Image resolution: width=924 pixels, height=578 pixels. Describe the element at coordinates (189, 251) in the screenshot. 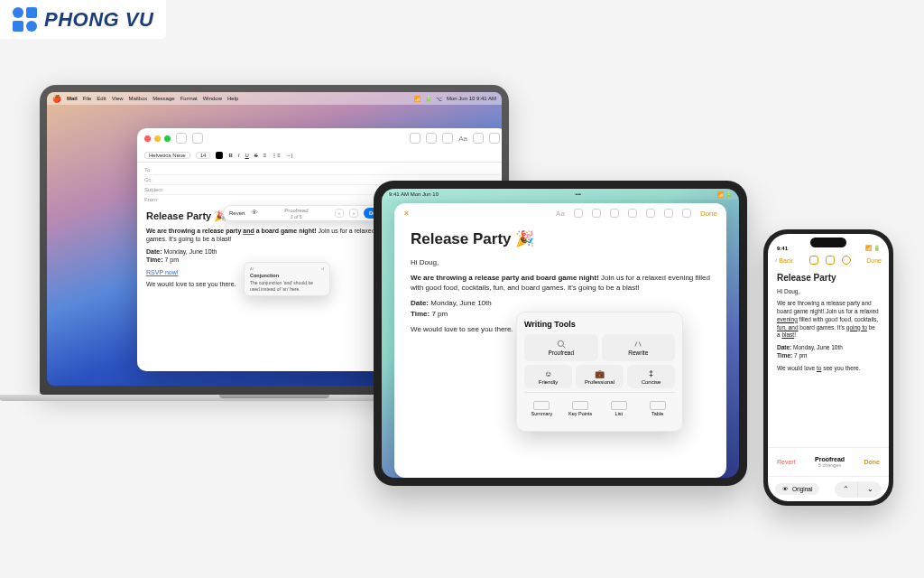

I see `date-value: Monday, June 10th` at that location.